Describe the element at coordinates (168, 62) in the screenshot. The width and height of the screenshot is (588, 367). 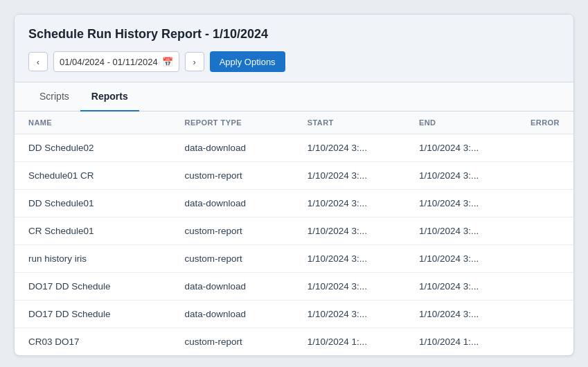
I see `calendar-icon: 📅` at that location.